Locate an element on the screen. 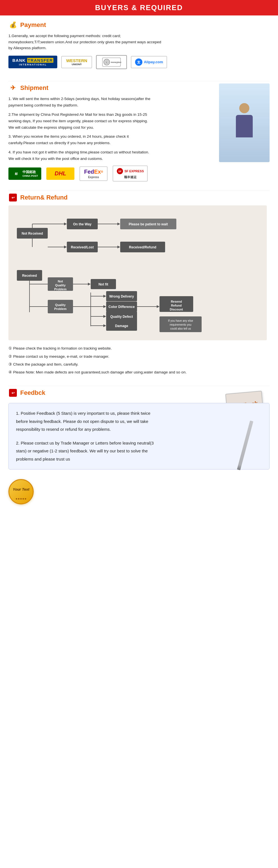  note-1: ① Please check the tracking in formation… is located at coordinates (139, 348).